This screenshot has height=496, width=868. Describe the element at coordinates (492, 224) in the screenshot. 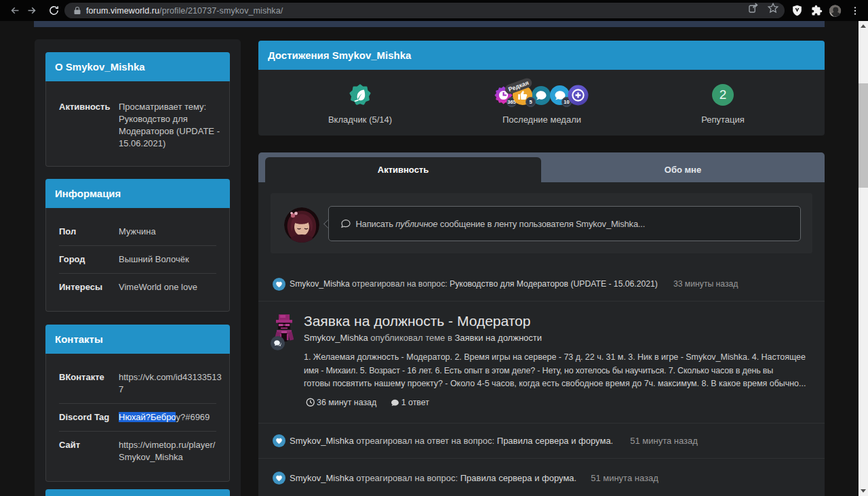

I see `status-placeholder: Написать публичное сообщение в ленту пол…` at that location.